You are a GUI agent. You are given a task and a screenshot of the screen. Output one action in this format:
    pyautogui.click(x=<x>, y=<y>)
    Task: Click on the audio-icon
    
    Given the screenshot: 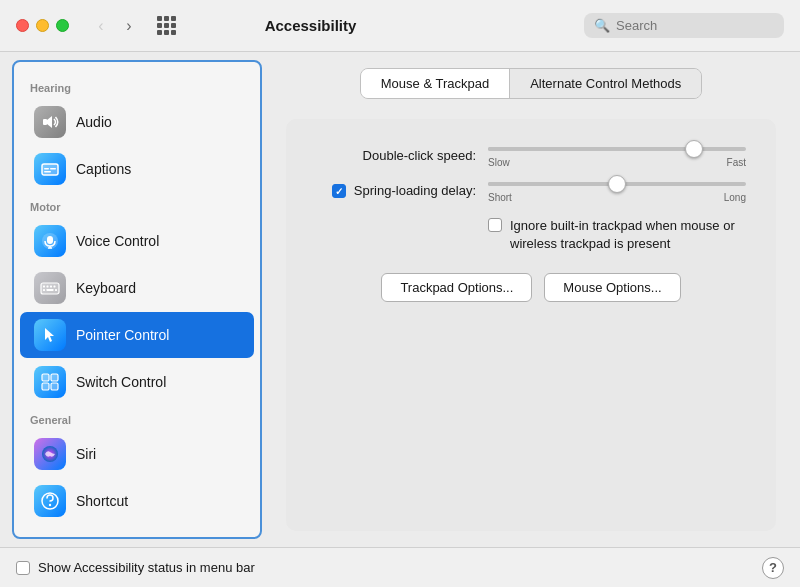 What is the action you would take?
    pyautogui.click(x=50, y=122)
    